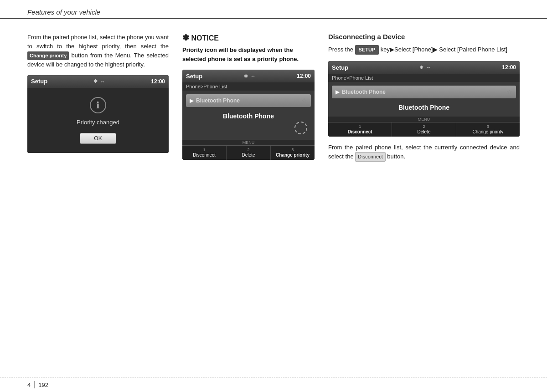 Image resolution: width=547 pixels, height=392 pixels. Describe the element at coordinates (194, 76) in the screenshot. I see `screen2-title: Setup` at that location.